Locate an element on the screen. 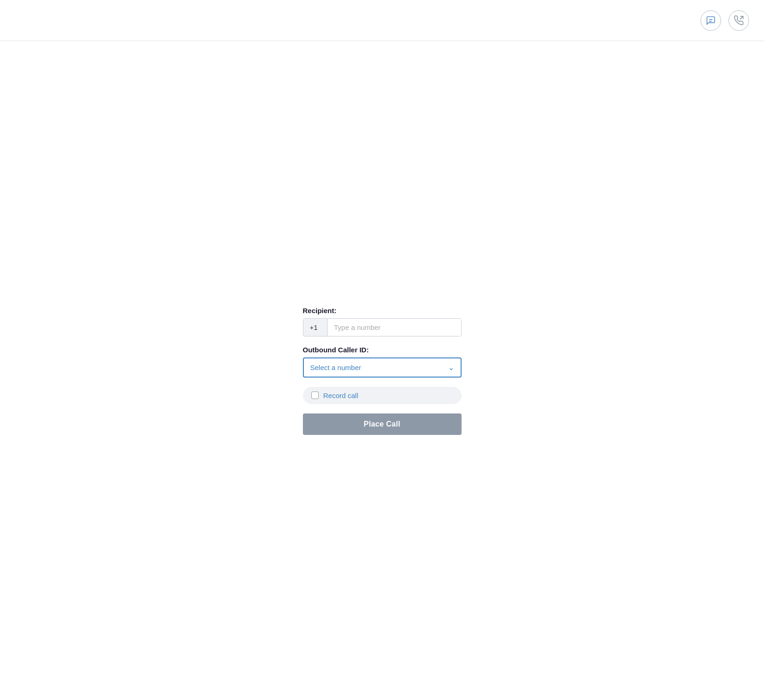 Image resolution: width=764 pixels, height=700 pixels. phone-number-input is located at coordinates (394, 328).